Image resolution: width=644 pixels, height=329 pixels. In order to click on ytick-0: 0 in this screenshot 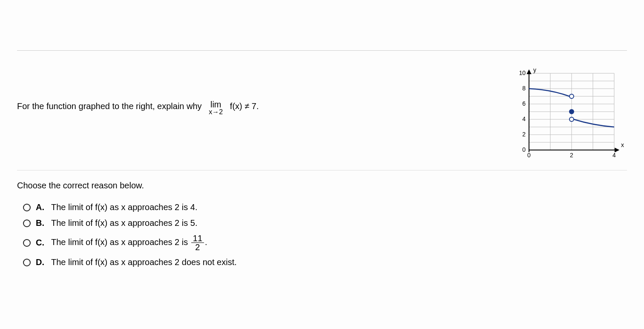, I will do `click(524, 150)`.